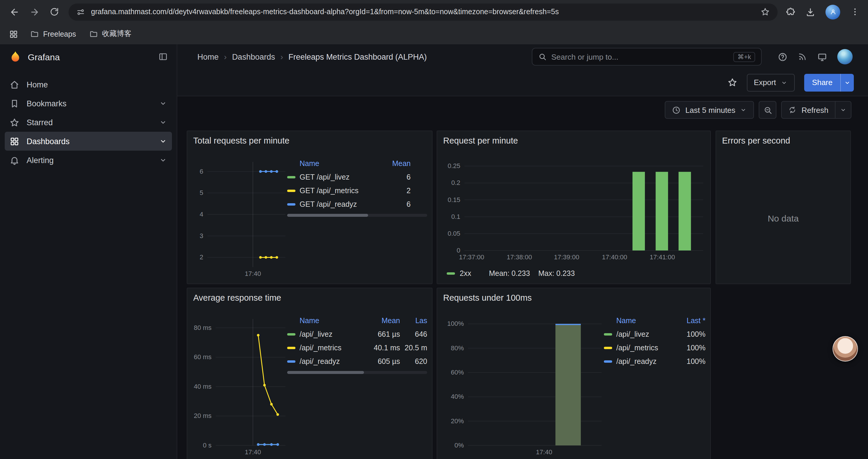  What do you see at coordinates (655, 348) in the screenshot?
I see `legend-row: /api/_metrics 100%` at bounding box center [655, 348].